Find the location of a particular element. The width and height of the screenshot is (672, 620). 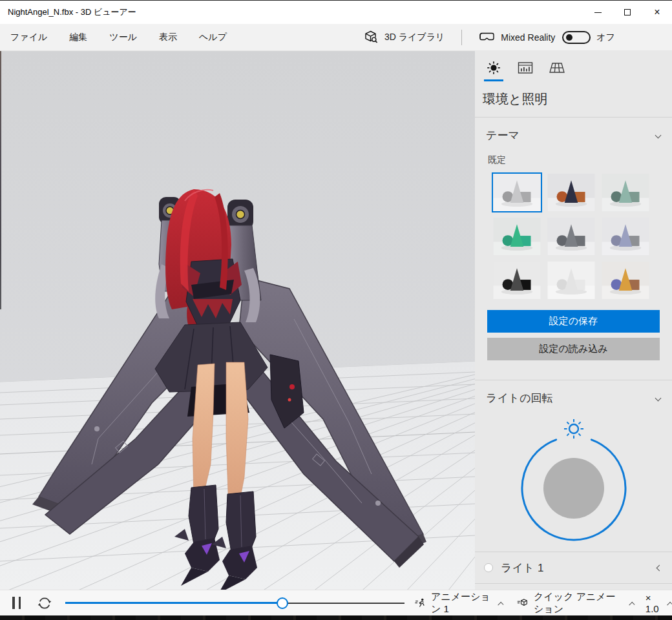

quick-animation-label: クイック アニメーション is located at coordinates (579, 603).